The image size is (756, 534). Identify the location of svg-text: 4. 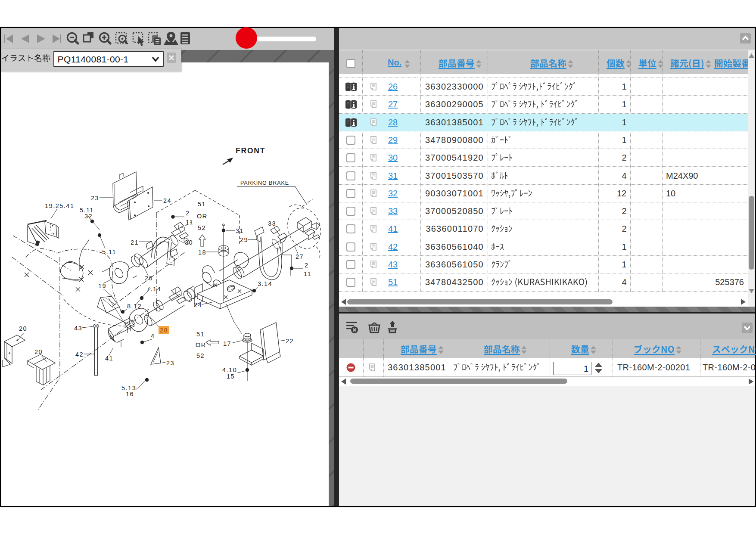
(153, 336).